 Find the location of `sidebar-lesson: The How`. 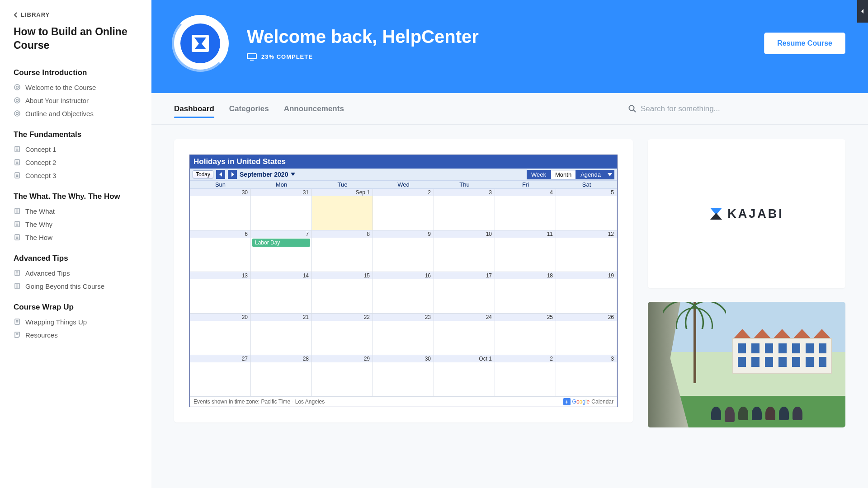

sidebar-lesson: The How is located at coordinates (76, 238).